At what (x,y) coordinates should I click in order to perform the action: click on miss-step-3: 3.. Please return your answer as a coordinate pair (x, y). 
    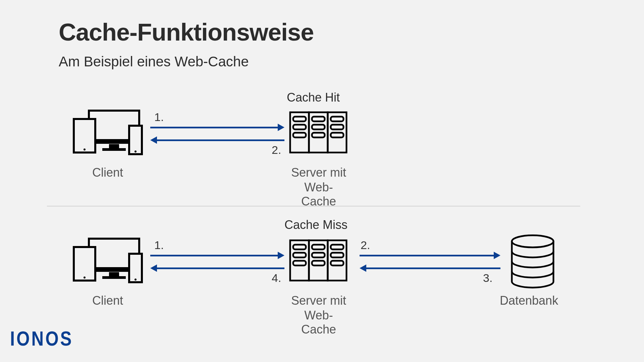
    Looking at the image, I should click on (488, 278).